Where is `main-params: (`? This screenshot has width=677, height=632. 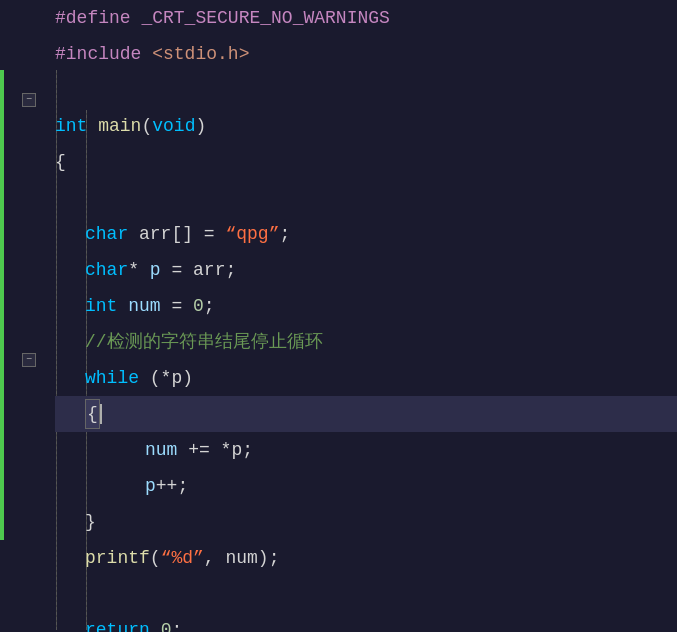
main-params: ( is located at coordinates (146, 126).